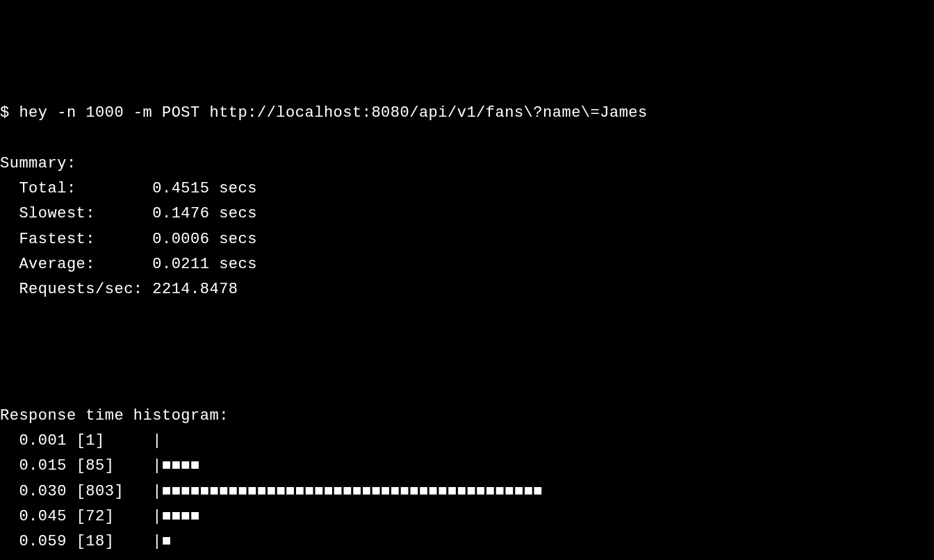 Image resolution: width=934 pixels, height=560 pixels. I want to click on histogram-count: [85], so click(105, 466).